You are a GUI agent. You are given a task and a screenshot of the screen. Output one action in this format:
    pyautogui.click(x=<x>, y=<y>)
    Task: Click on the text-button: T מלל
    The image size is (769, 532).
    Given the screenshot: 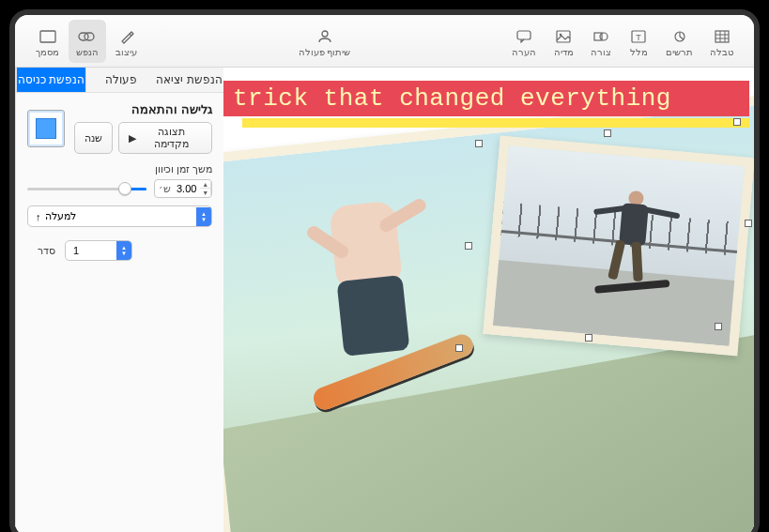 What is the action you would take?
    pyautogui.click(x=638, y=41)
    